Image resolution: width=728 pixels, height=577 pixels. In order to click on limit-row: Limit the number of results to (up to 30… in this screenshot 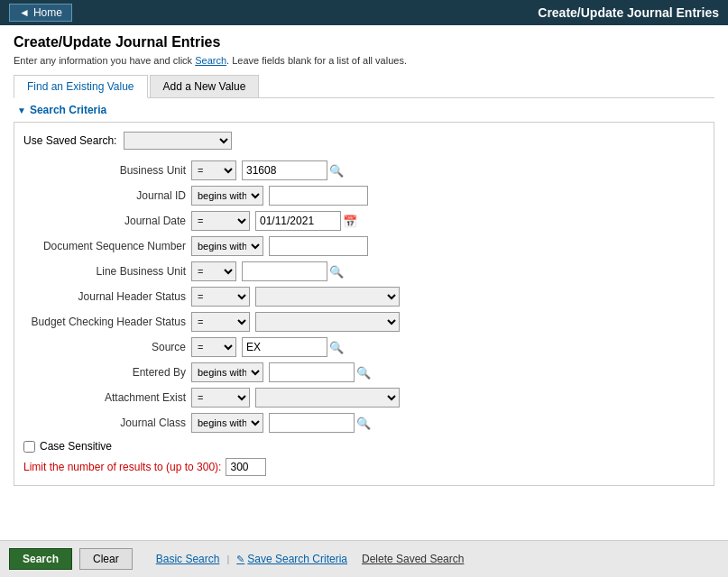, I will do `click(364, 467)`.